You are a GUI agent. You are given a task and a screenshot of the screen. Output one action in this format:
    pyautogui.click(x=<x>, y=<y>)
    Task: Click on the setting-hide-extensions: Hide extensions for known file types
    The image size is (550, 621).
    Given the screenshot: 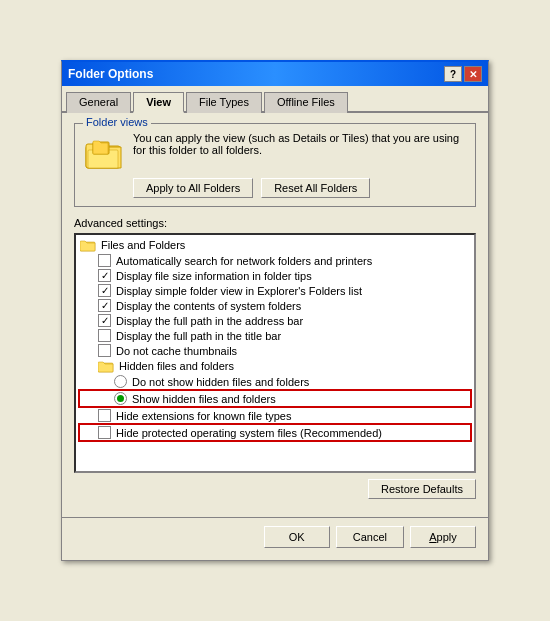 What is the action you would take?
    pyautogui.click(x=275, y=416)
    